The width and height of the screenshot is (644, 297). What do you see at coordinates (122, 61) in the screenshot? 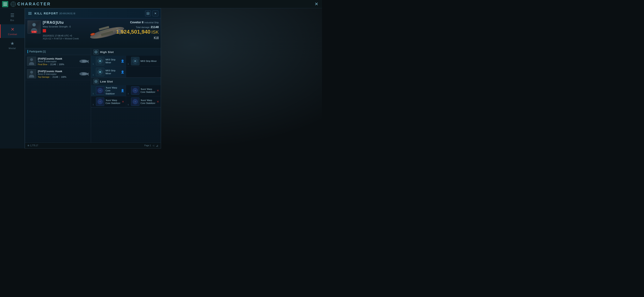
I see `person-icon-1: 👤` at bounding box center [122, 61].